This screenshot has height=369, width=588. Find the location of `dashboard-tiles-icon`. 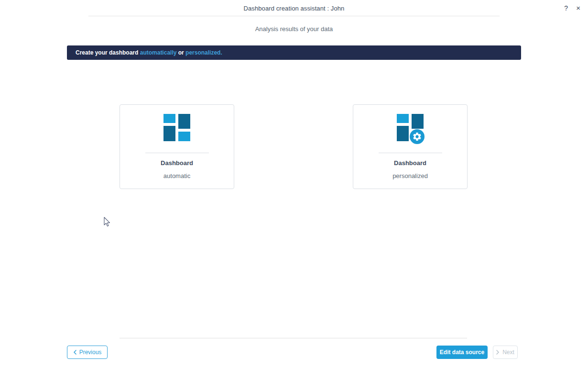

dashboard-tiles-icon is located at coordinates (177, 128).